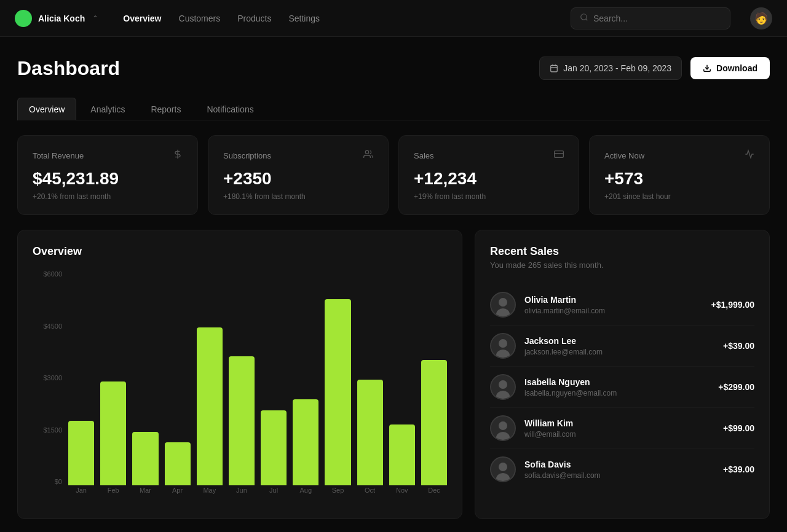 The width and height of the screenshot is (787, 532). Describe the element at coordinates (733, 305) in the screenshot. I see `sale-amount-0: +$1,999.00` at that location.